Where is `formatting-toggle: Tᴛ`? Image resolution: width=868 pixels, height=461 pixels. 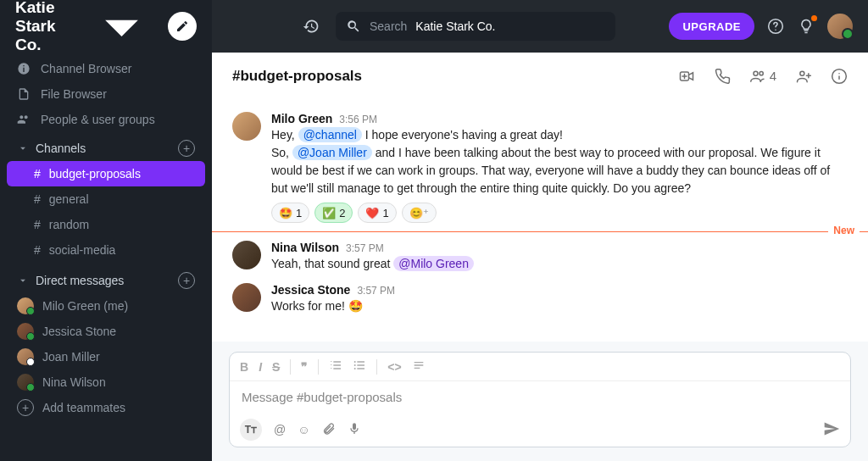 formatting-toggle: Tᴛ is located at coordinates (251, 430).